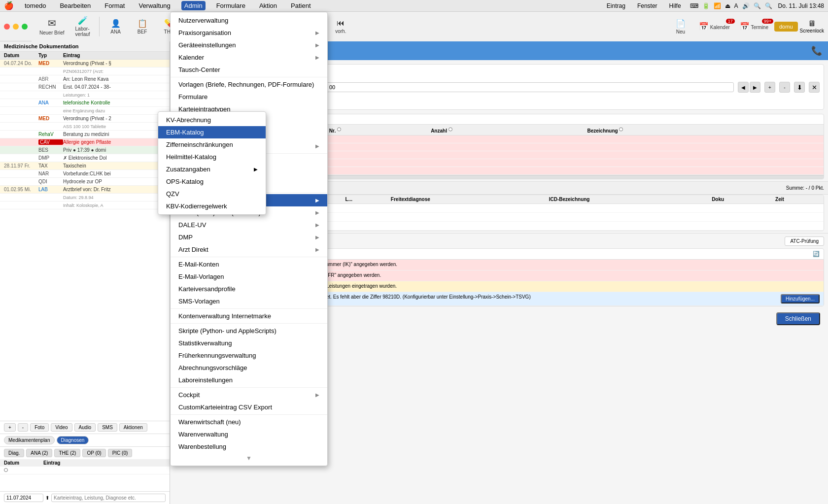 The image size is (828, 504). I want to click on col-bezeichnung-radio, so click(621, 129).